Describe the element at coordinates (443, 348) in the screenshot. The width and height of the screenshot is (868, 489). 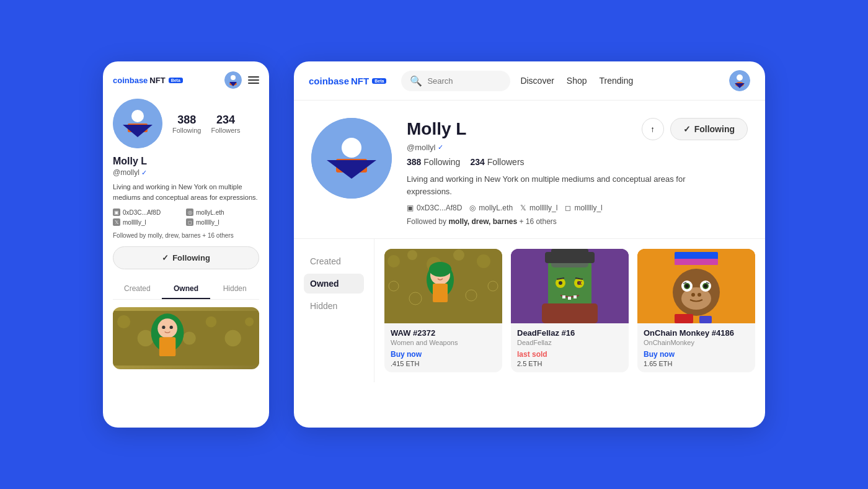
I see `nft-info-waw: WAW #2372 Women and Weapons Buy now .415…` at that location.